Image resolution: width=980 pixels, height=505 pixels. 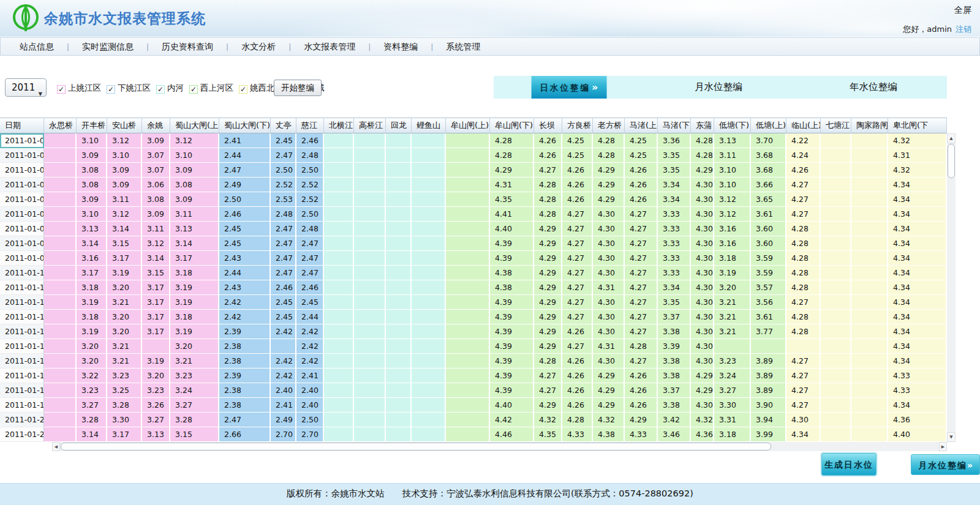 What do you see at coordinates (310, 288) in the screenshot?
I see `value-cell: 2.46` at bounding box center [310, 288].